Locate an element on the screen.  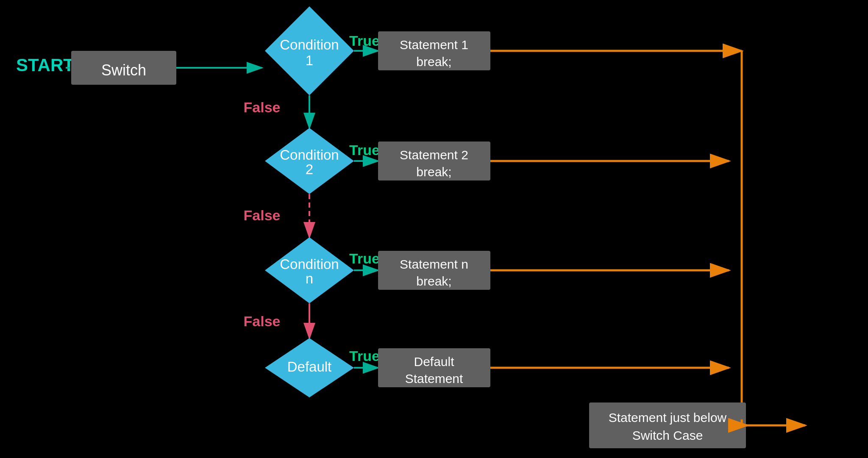
false2-label: False is located at coordinates (262, 215).